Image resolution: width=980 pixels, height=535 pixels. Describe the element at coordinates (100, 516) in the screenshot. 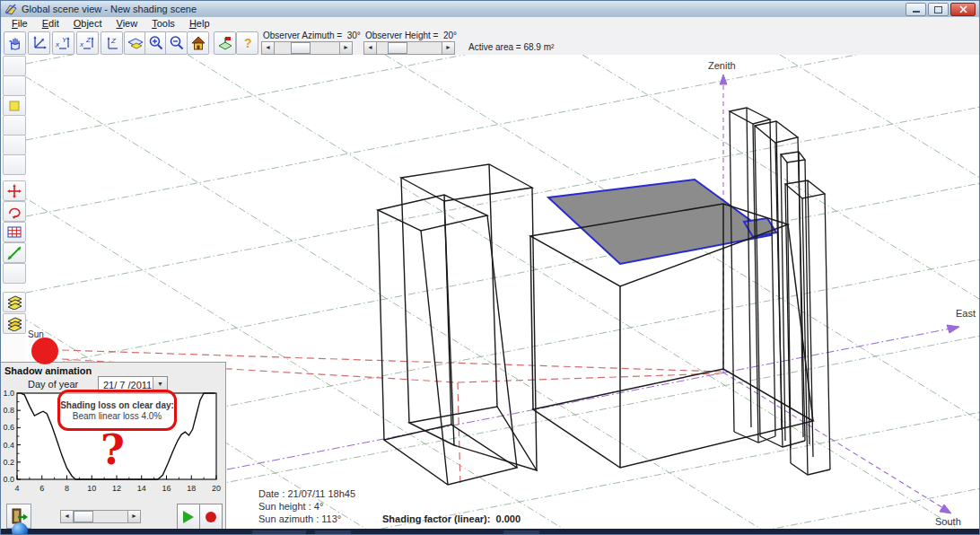

I see `time-slider: ◄ ►` at that location.